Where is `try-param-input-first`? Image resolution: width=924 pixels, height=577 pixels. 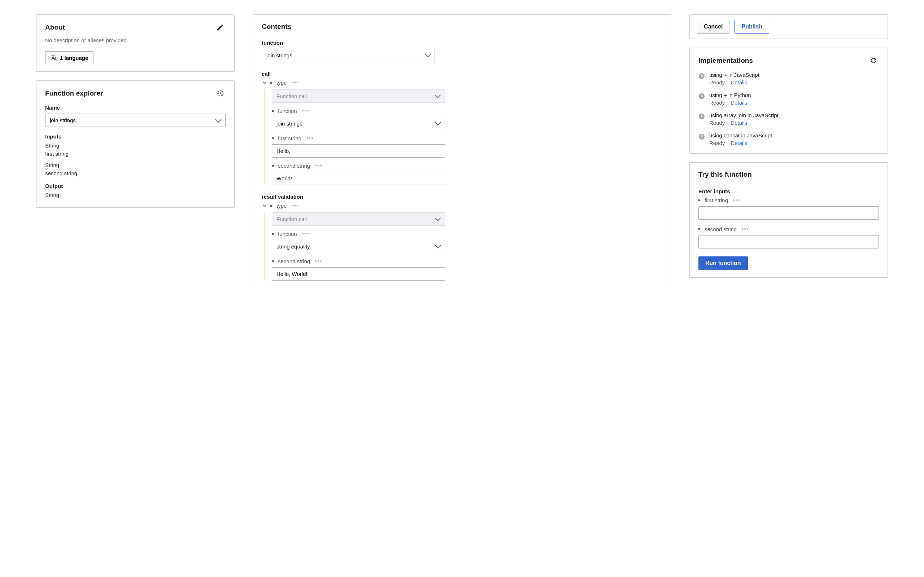 try-param-input-first is located at coordinates (789, 213).